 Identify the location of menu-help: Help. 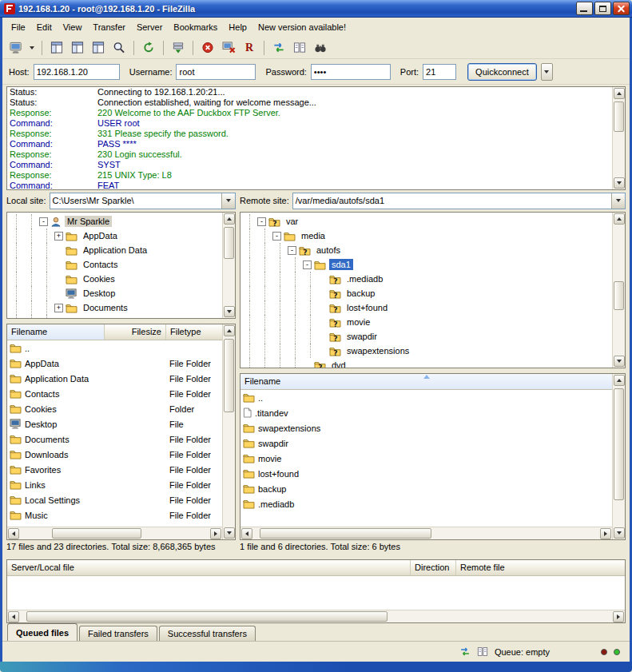
(238, 27).